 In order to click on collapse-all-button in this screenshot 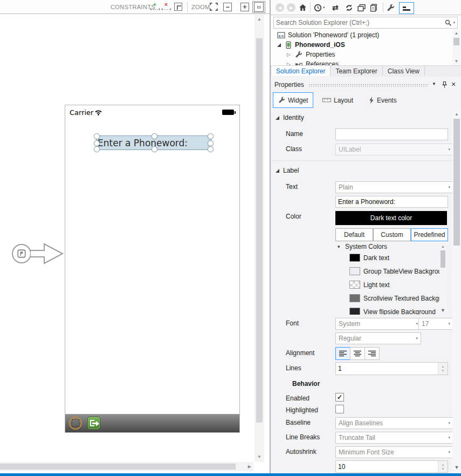, I will do `click(361, 8)`.